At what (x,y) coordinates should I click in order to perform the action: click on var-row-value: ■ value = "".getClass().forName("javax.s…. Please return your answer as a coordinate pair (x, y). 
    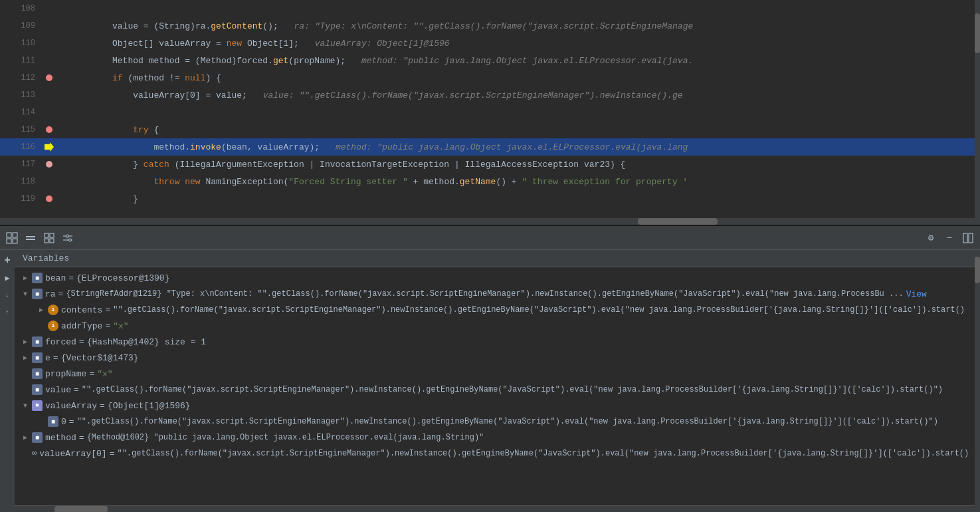
    Looking at the image, I should click on (494, 390).